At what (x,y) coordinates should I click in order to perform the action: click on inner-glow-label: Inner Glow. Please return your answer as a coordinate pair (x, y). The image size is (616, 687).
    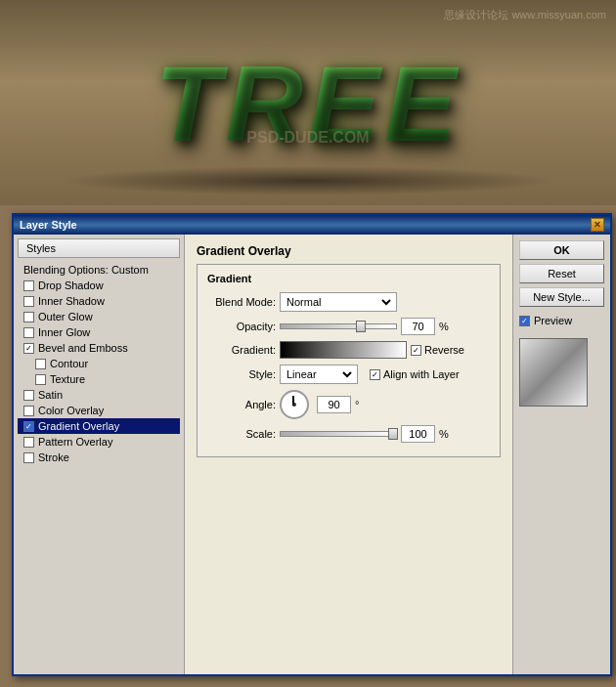
    Looking at the image, I should click on (65, 332).